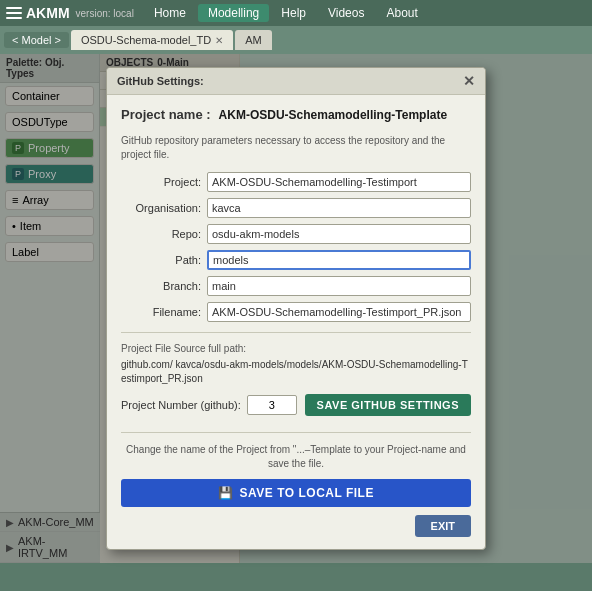  I want to click on form-row-organisation: Organisation:, so click(296, 208).